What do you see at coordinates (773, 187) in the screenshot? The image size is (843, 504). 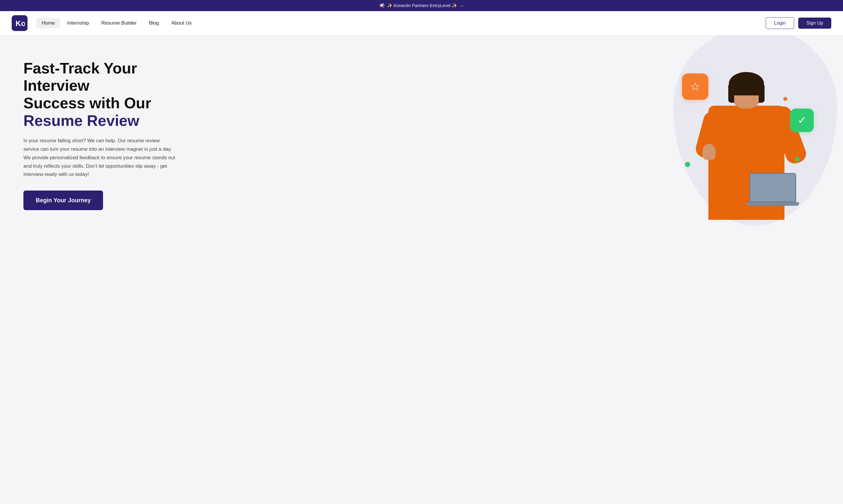 I see `laptop-screen` at bounding box center [773, 187].